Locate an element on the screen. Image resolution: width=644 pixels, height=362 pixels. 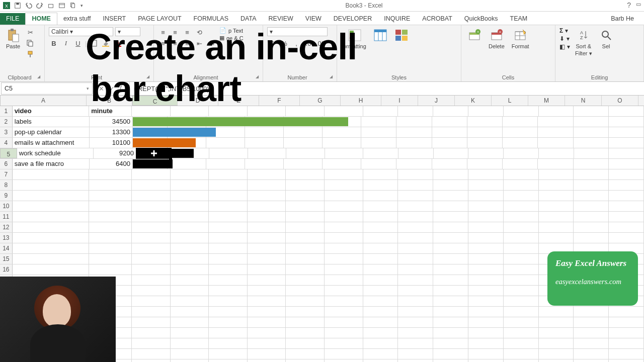
find-select-button: Sel is located at coordinates (606, 39).